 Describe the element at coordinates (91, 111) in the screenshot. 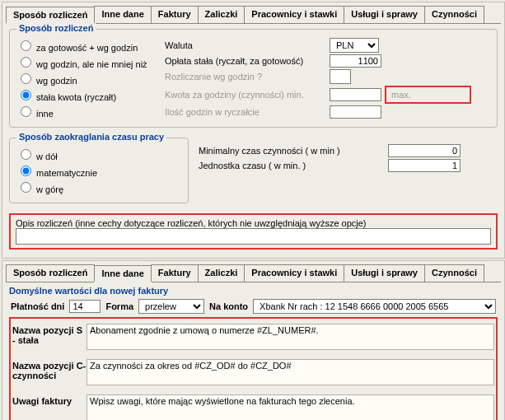

I see `opt-other: inne` at that location.